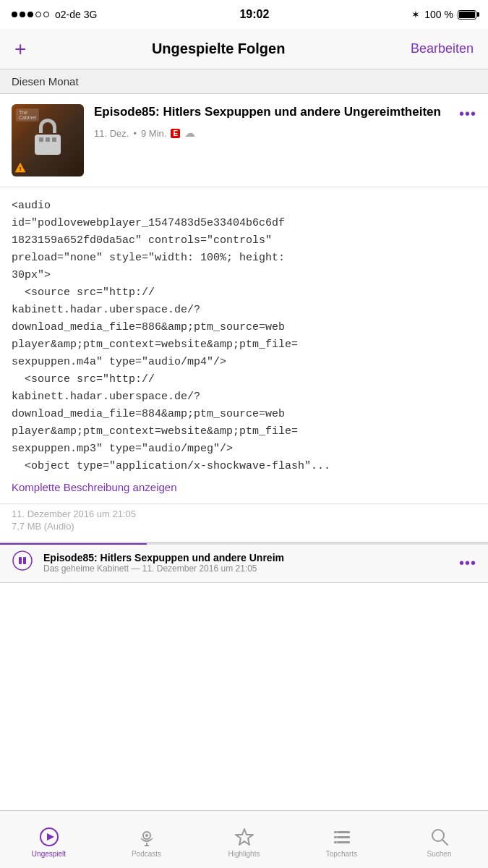 This screenshot has height=868, width=488. What do you see at coordinates (153, 133) in the screenshot?
I see `episode-duration: 9 Min.` at bounding box center [153, 133].